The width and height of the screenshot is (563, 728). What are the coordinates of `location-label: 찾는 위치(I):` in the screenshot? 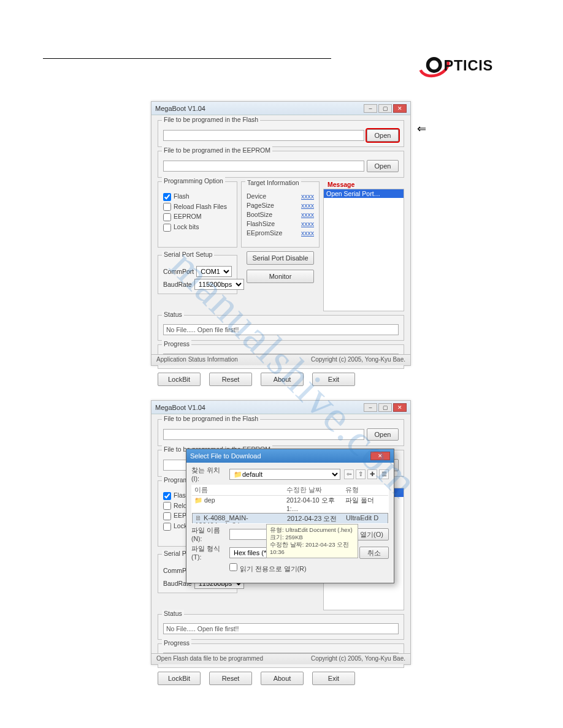 It's located at (209, 474).